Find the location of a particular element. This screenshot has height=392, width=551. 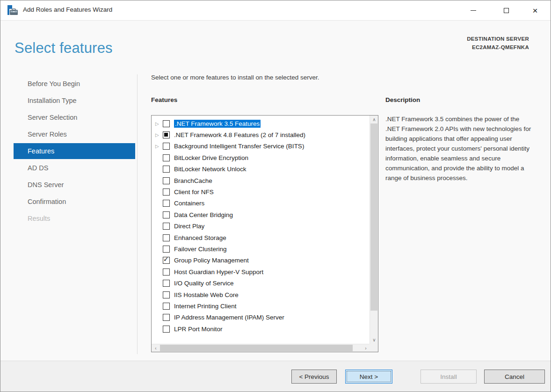

page-title: Select features is located at coordinates (64, 48).